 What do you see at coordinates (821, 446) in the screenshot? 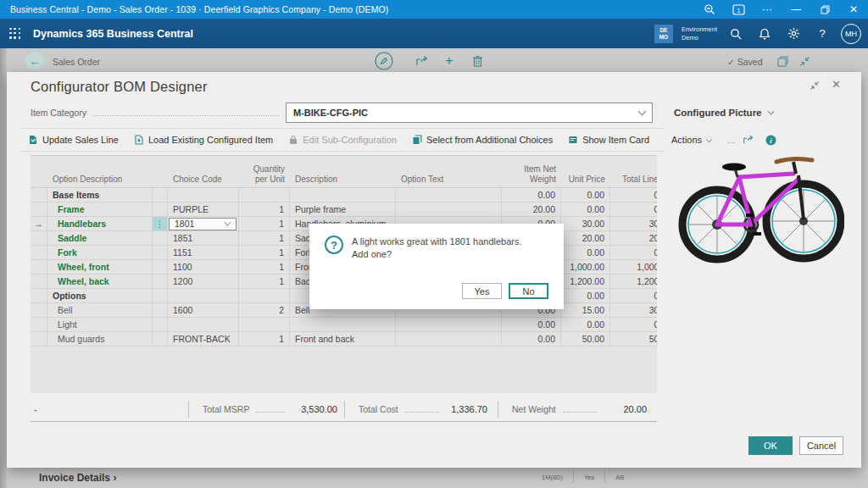
I see `cancel-button: Cancel` at bounding box center [821, 446].